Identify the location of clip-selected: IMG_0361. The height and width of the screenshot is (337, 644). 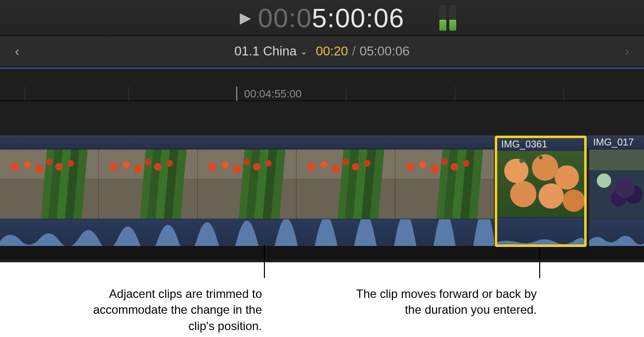
(541, 191).